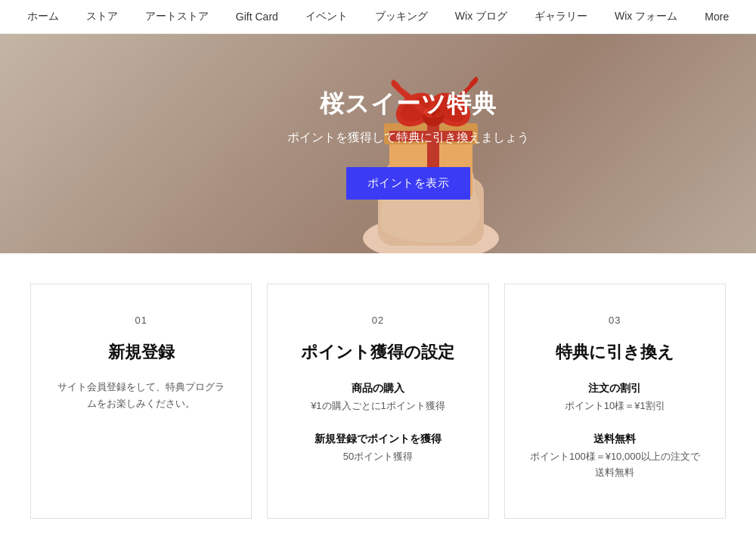 Image resolution: width=756 pixels, height=558 pixels. What do you see at coordinates (408, 138) in the screenshot?
I see `hero-subtitle: ポイントを獲得して特典に引き換えましょう` at bounding box center [408, 138].